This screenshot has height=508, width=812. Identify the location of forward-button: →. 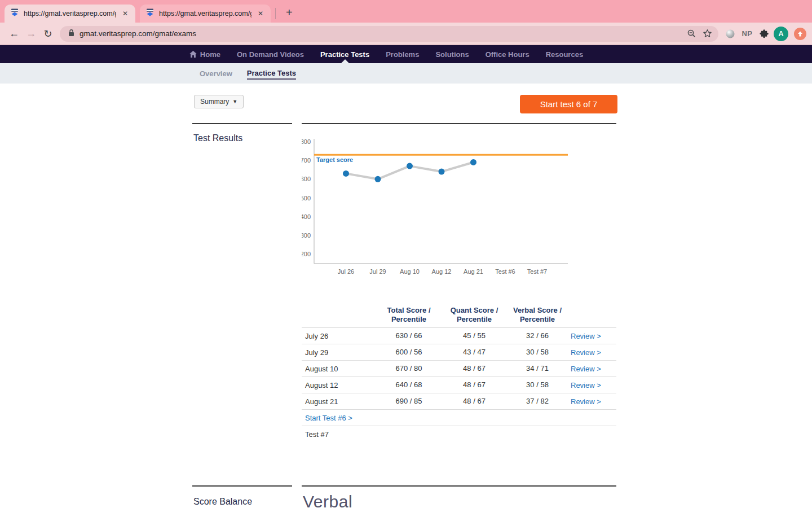
(31, 34).